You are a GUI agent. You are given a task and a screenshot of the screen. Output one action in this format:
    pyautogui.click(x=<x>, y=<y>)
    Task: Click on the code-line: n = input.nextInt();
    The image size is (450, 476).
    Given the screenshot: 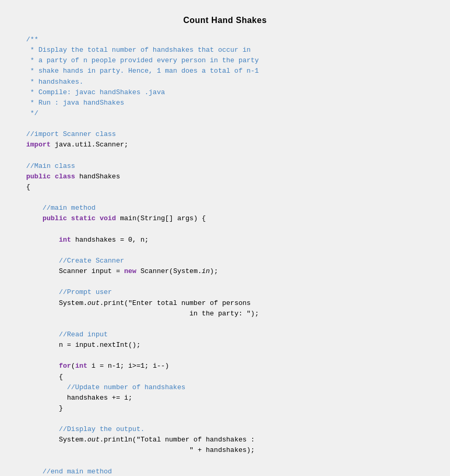 What is the action you would take?
    pyautogui.click(x=225, y=345)
    